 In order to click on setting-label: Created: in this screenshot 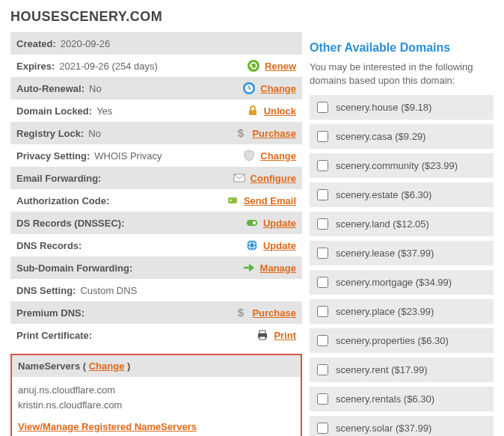, I will do `click(36, 43)`.